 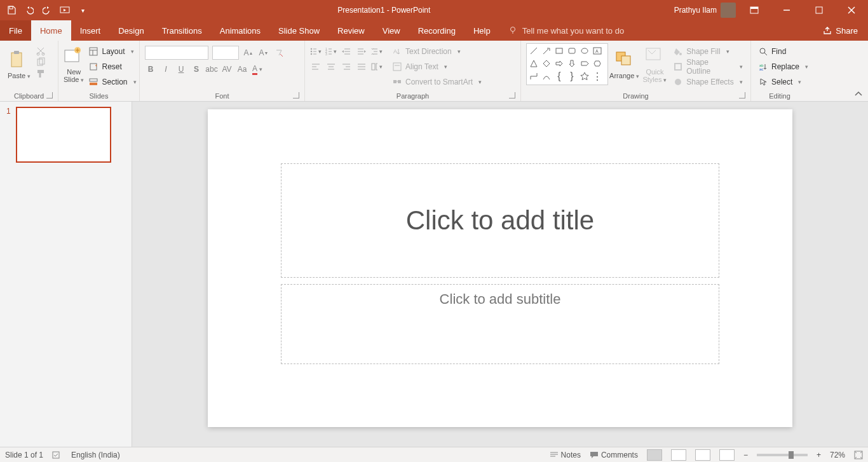 What do you see at coordinates (566, 455) in the screenshot?
I see `notes-button: Notes` at bounding box center [566, 455].